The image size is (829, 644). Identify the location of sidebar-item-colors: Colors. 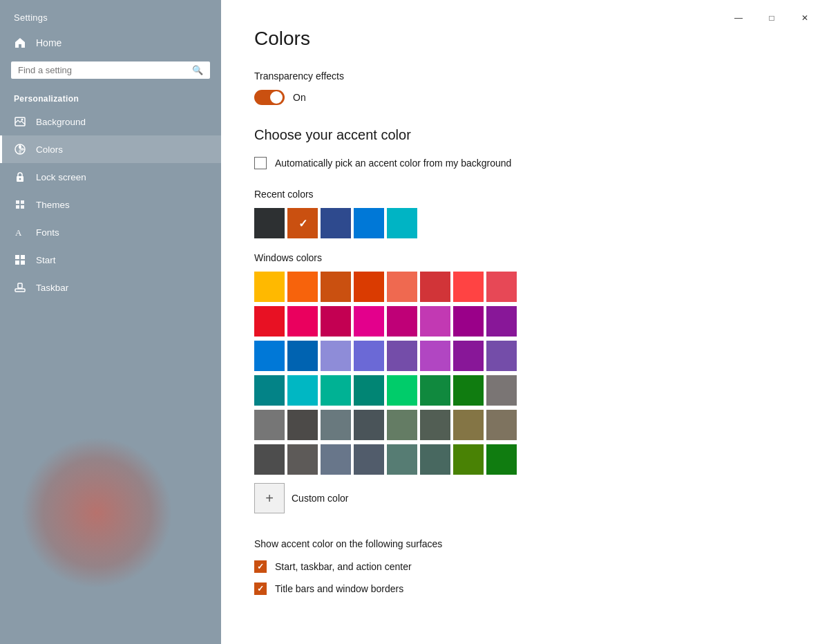
(111, 149).